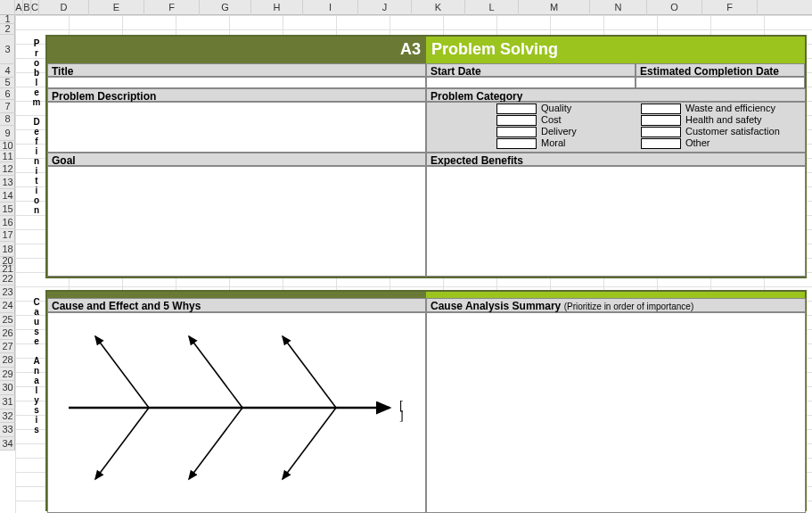 This screenshot has width=812, height=513. What do you see at coordinates (616, 159) in the screenshot?
I see `expected-benefits-header: Expected Benefits` at bounding box center [616, 159].